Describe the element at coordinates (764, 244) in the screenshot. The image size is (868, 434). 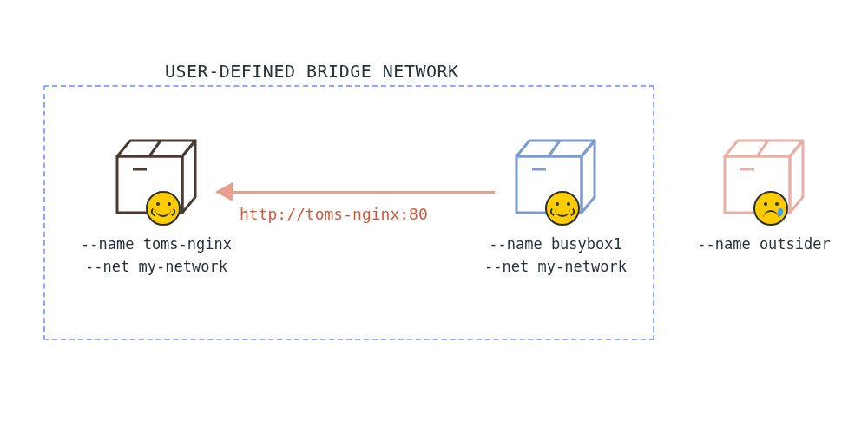
I see `container-name-label: --name outsider` at that location.